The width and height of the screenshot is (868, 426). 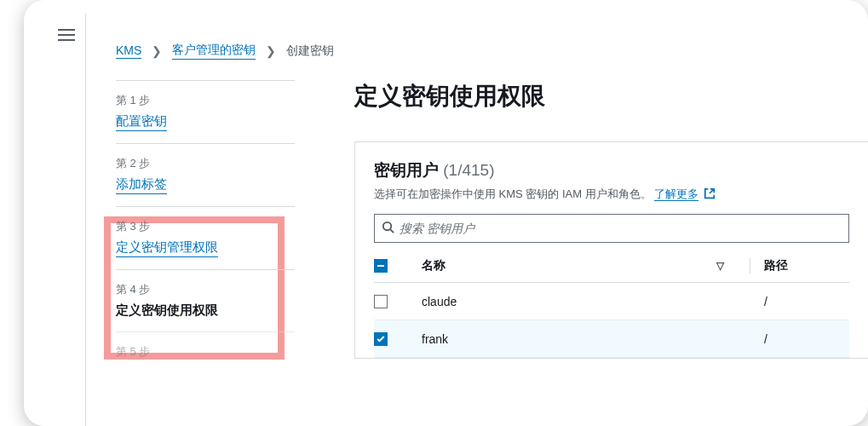 I want to click on step-3: 第 3 步 定义密钥管理权限, so click(x=205, y=238).